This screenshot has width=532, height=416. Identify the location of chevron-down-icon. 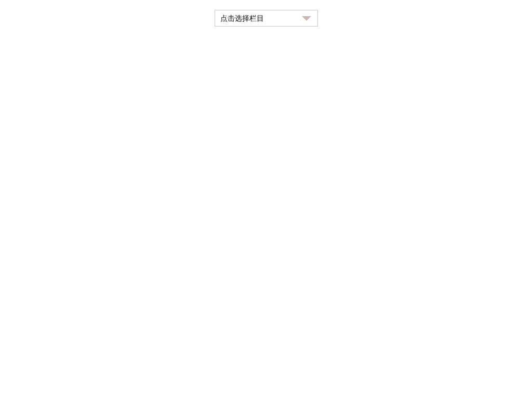
(307, 19).